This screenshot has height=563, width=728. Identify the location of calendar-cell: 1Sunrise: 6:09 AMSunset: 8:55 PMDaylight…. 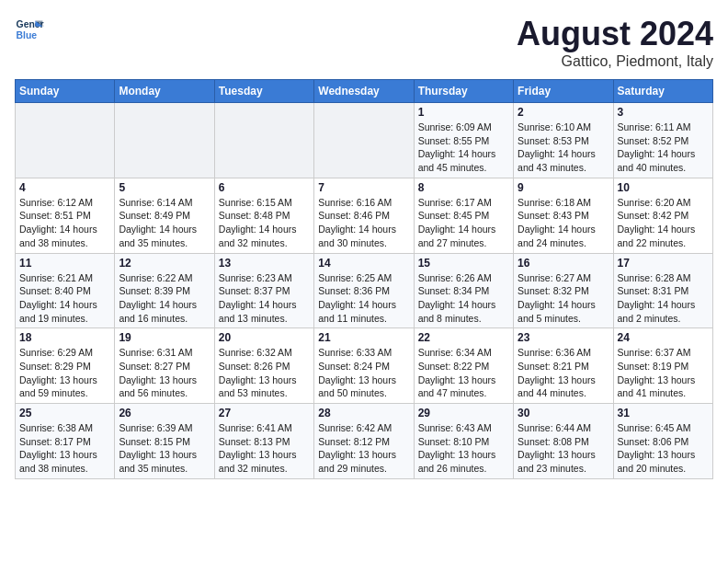
(463, 141).